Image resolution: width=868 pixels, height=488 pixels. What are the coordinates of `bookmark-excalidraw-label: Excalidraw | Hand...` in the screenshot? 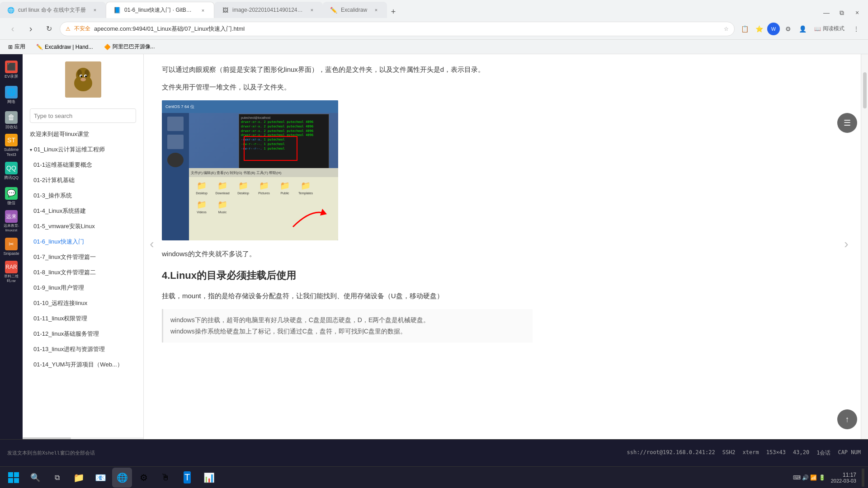 It's located at (69, 47).